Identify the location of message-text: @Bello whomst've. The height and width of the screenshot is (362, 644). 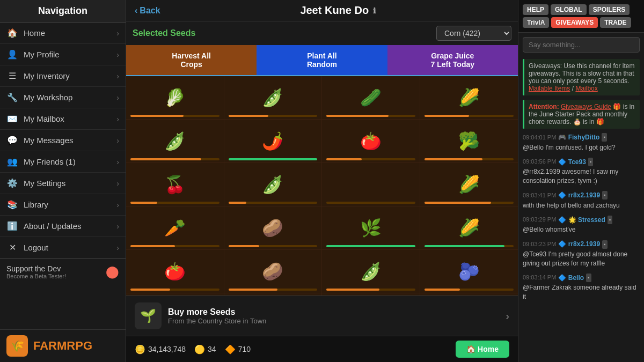
(581, 230).